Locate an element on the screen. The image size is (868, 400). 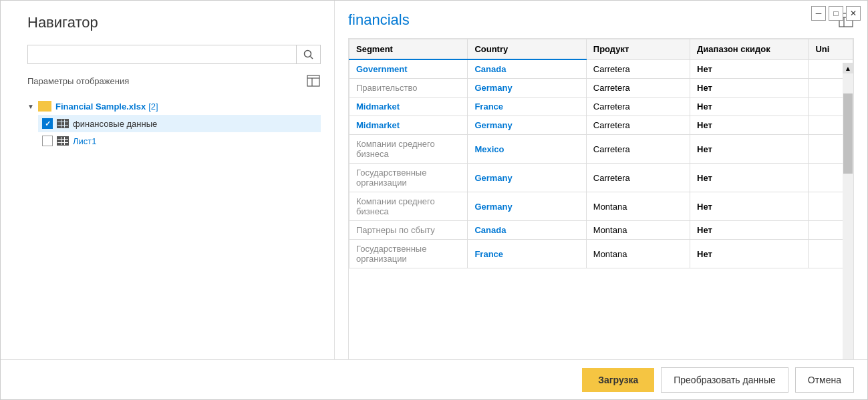
display-options-row: Параметры отображения is located at coordinates (174, 81).